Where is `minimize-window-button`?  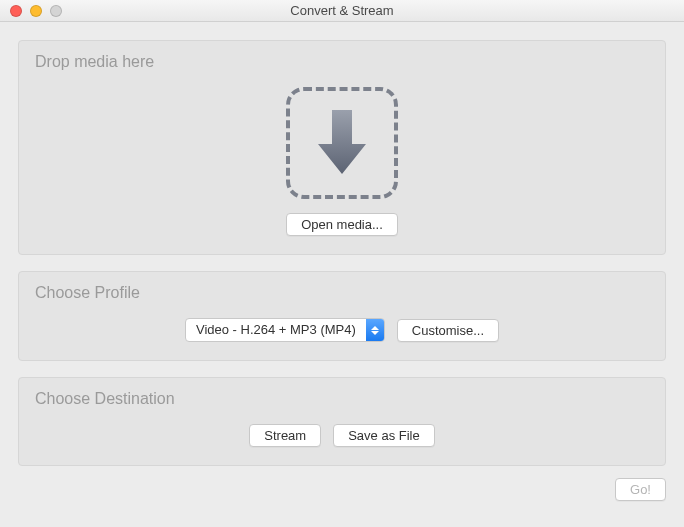
minimize-window-button is located at coordinates (36, 11).